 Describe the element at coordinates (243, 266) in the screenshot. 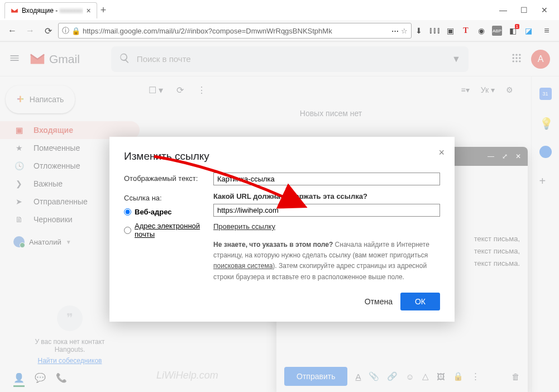

I see `search-engine-link: поисковая система` at that location.